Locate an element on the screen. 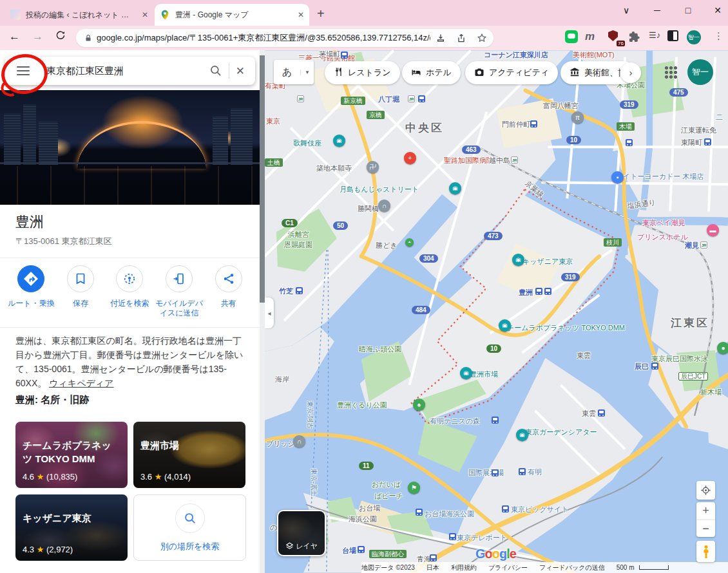 The width and height of the screenshot is (728, 573). minimize-button: ─ is located at coordinates (657, 10).